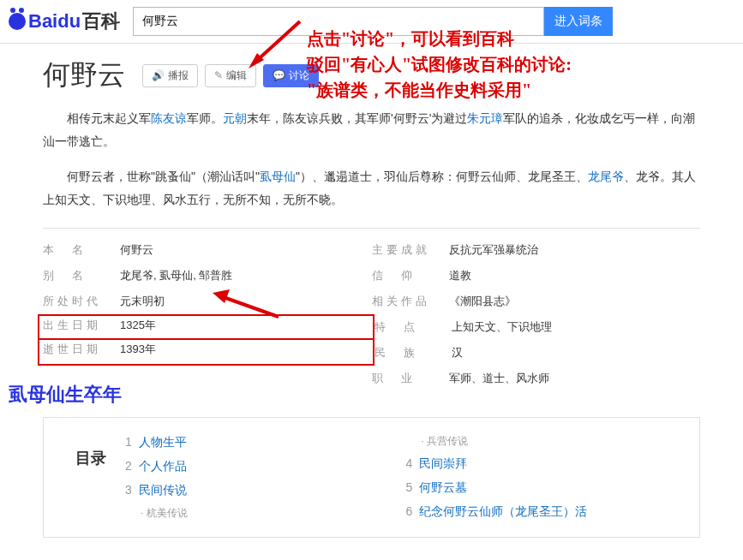 The height and width of the screenshot is (560, 743). What do you see at coordinates (410, 250) in the screenshot?
I see `info-label: 主要成就` at bounding box center [410, 250].